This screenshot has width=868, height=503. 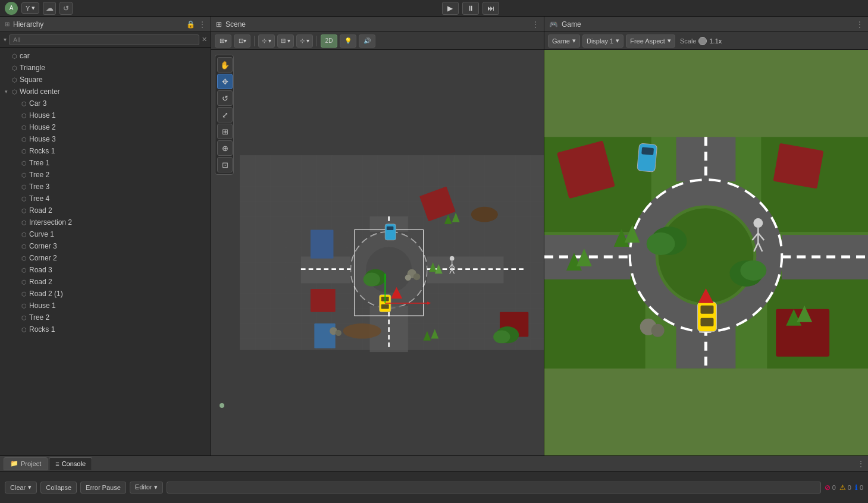 What do you see at coordinates (14, 464) in the screenshot?
I see `project-folder-icon: 📁` at bounding box center [14, 464].